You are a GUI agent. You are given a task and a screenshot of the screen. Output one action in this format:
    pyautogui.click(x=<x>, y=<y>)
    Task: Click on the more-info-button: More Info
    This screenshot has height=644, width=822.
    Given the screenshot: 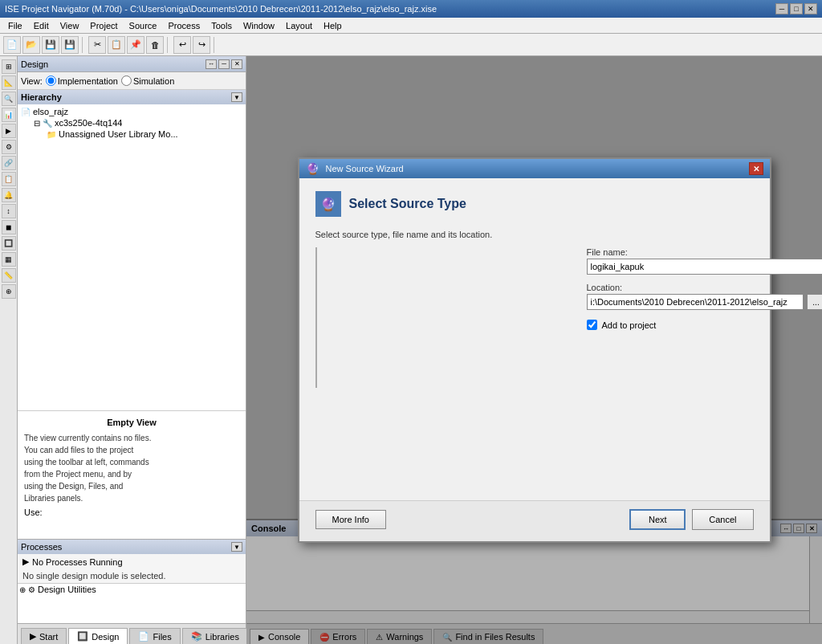 What is the action you would take?
    pyautogui.click(x=351, y=520)
    